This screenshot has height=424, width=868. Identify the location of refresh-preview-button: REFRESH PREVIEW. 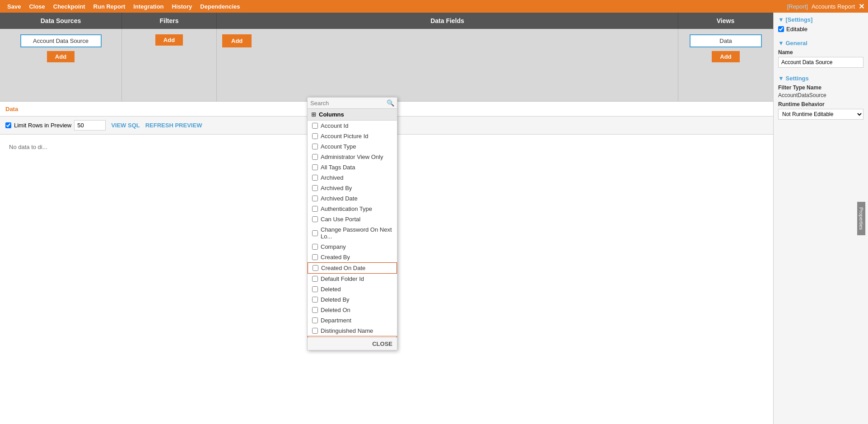
(174, 126).